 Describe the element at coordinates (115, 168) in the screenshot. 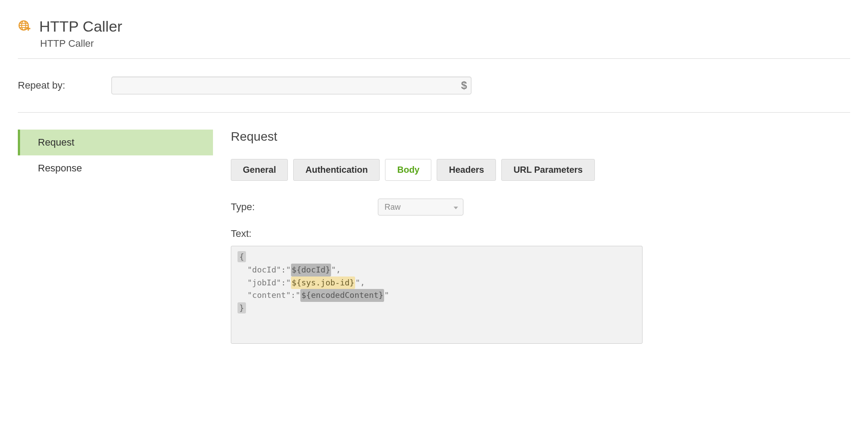

I see `sidebar-item-response: Response` at that location.